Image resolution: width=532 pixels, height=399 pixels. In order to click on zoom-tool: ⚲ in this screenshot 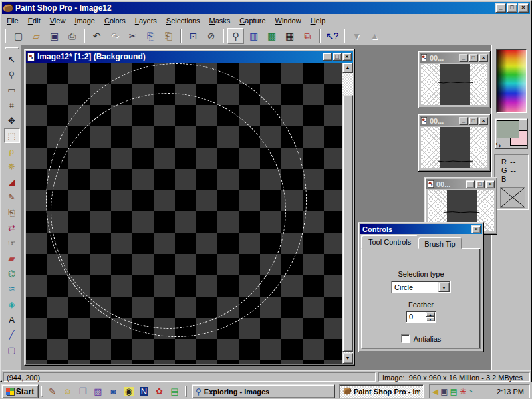, I will do `click(12, 74)`.